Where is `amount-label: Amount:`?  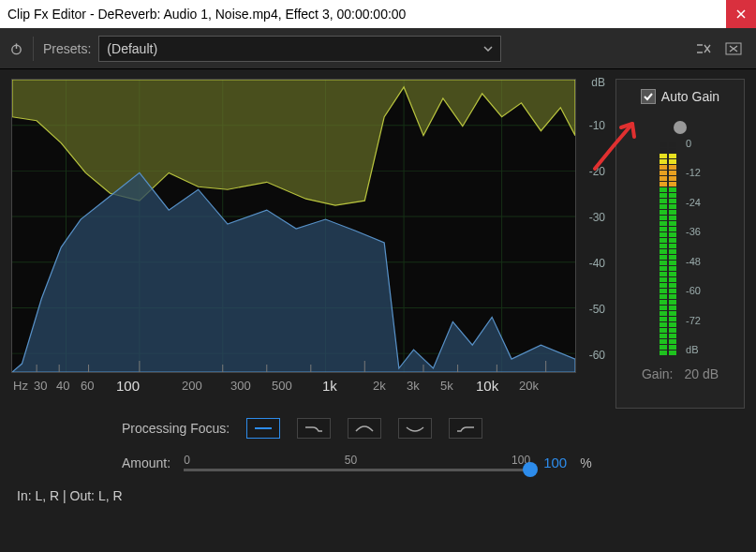
amount-label: Amount: is located at coordinates (146, 463).